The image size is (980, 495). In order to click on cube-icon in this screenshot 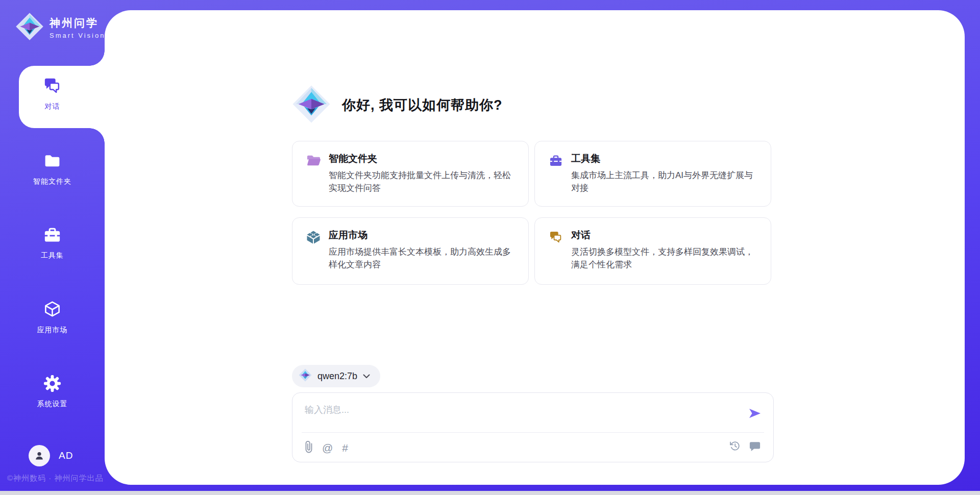, I will do `click(52, 310)`.